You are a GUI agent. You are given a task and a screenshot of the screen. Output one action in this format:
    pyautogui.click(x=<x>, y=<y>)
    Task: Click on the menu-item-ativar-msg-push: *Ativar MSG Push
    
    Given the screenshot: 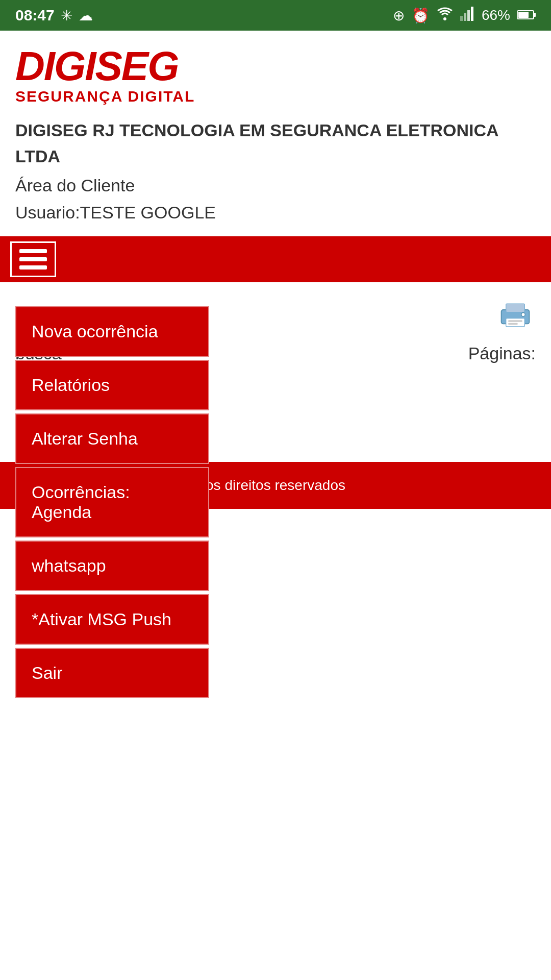 What is the action you would take?
    pyautogui.click(x=112, y=620)
    